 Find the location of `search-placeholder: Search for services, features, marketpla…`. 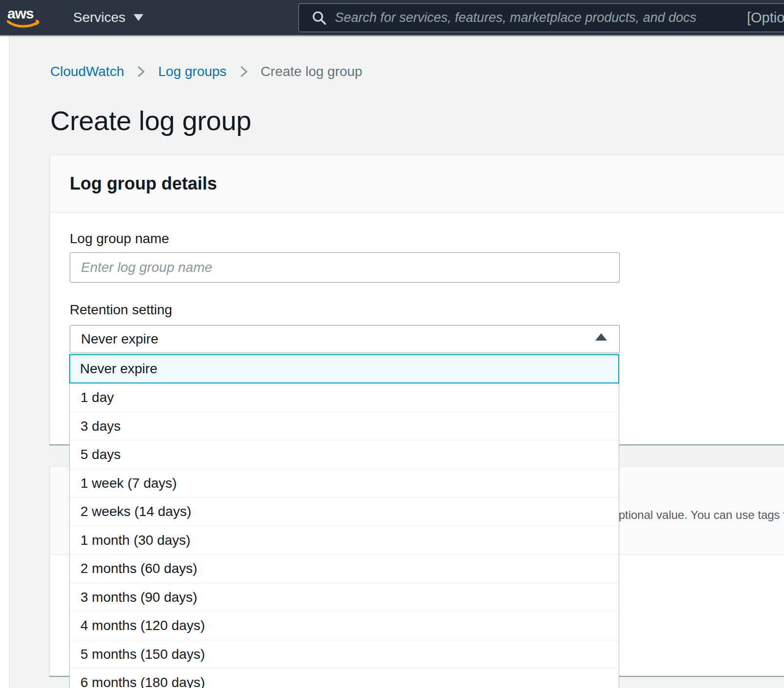

search-placeholder: Search for services, features, marketpla… is located at coordinates (516, 18).